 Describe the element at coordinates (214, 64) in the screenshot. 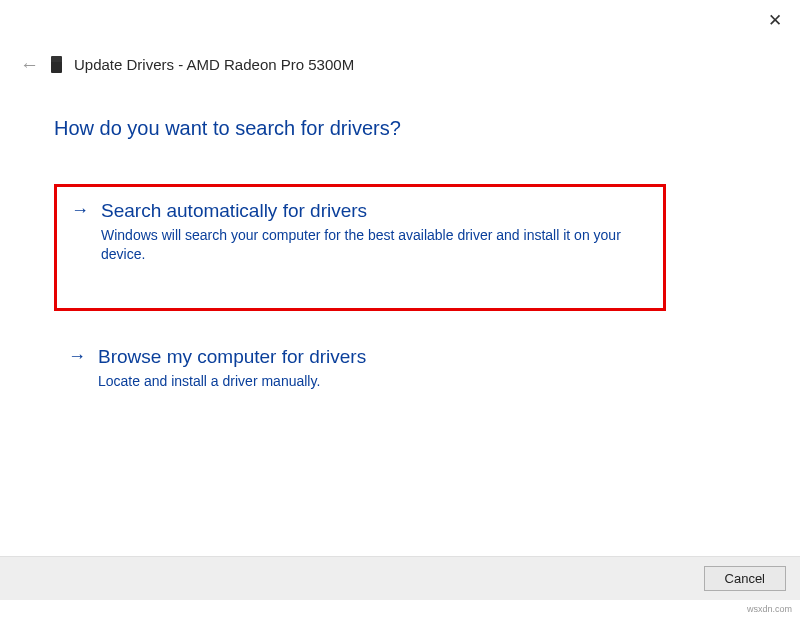

I see `dialog-title: Update Drivers - AMD Radeon Pro 5300M` at that location.